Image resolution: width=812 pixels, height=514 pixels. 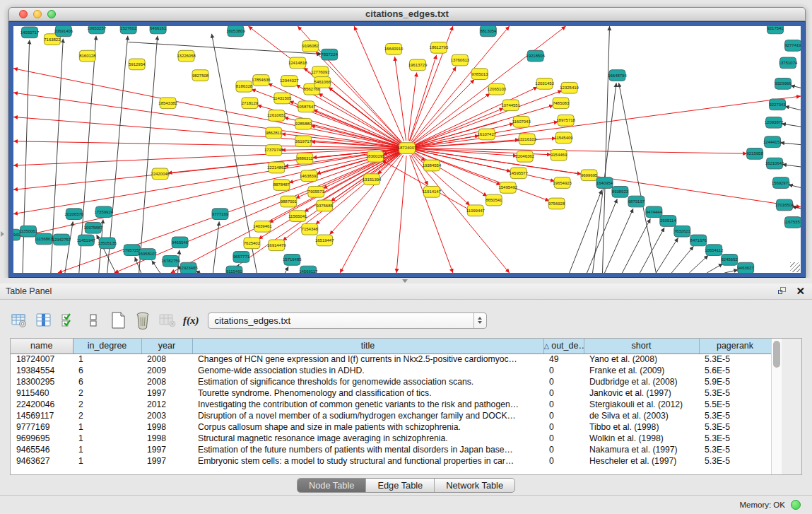 What do you see at coordinates (325, 206) in the screenshot?
I see `network-node: 9375685` at bounding box center [325, 206].